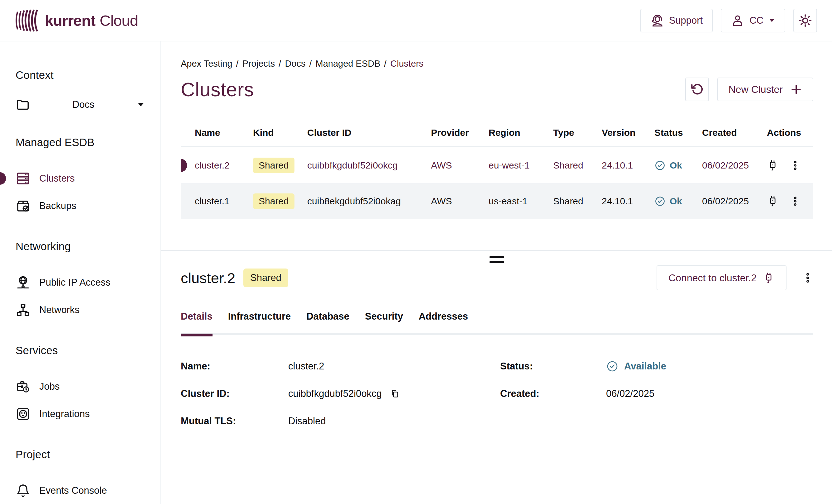 The image size is (832, 504). I want to click on kind-badge: Shared, so click(274, 165).